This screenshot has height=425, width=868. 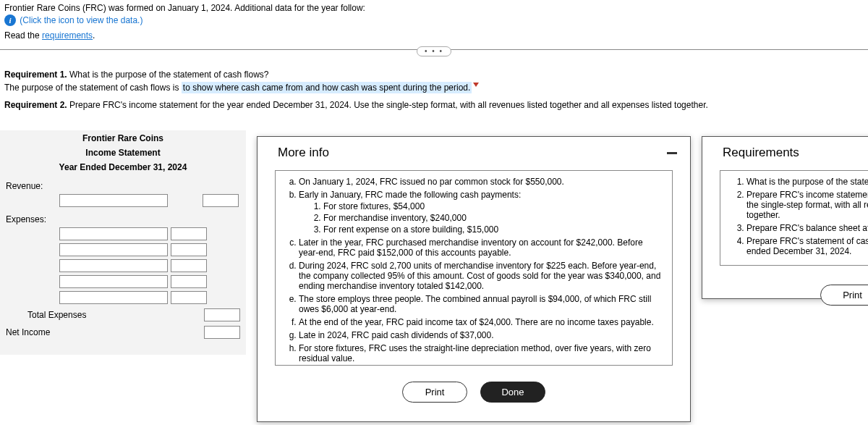 What do you see at coordinates (123, 167) in the screenshot?
I see `ws-period: Year Ended December 31, 2024` at bounding box center [123, 167].